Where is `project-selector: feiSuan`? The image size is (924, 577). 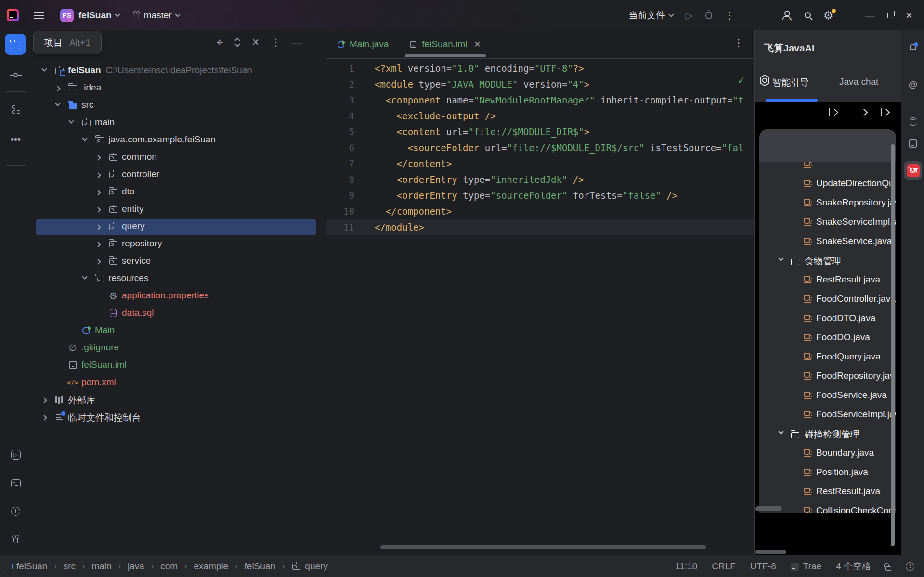
project-selector: feiSuan is located at coordinates (99, 15).